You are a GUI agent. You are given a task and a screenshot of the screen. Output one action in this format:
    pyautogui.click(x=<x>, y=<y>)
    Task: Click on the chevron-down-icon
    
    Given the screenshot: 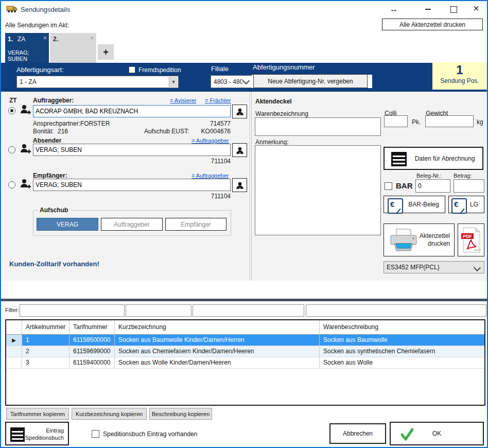 What is the action you would take?
    pyautogui.click(x=477, y=268)
    